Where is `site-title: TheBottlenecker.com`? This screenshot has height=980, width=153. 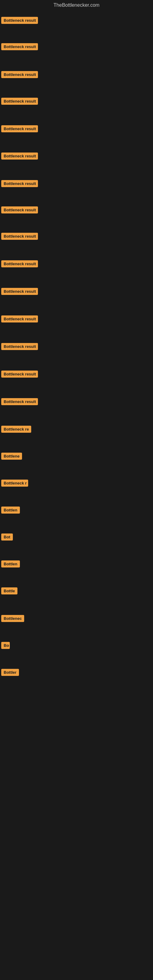
site-title: TheBottlenecker.com is located at coordinates (76, 6).